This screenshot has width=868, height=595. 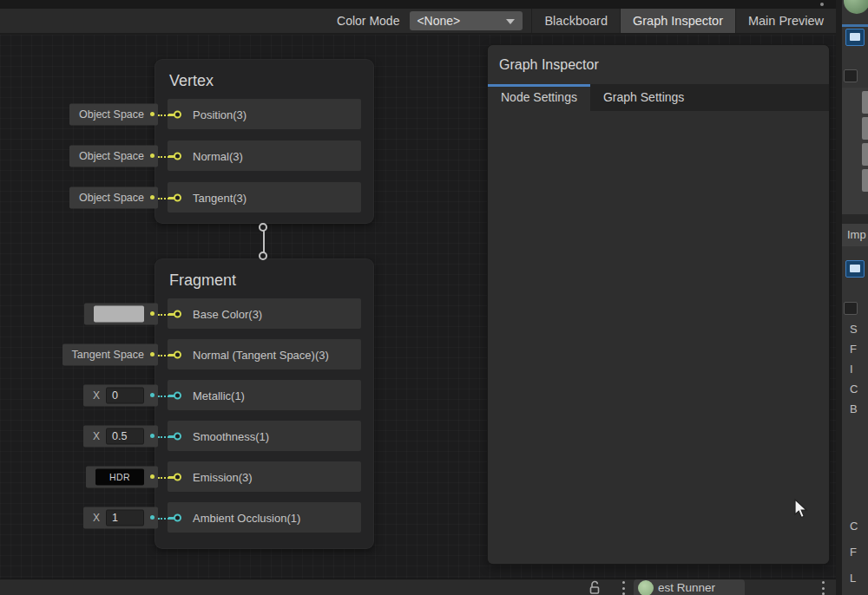 What do you see at coordinates (858, 369) in the screenshot?
I see `inspector-field-initials: SFICB` at bounding box center [858, 369].